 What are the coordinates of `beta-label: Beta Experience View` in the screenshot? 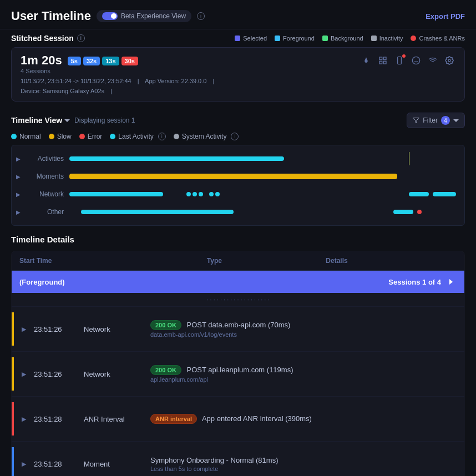 It's located at (153, 16).